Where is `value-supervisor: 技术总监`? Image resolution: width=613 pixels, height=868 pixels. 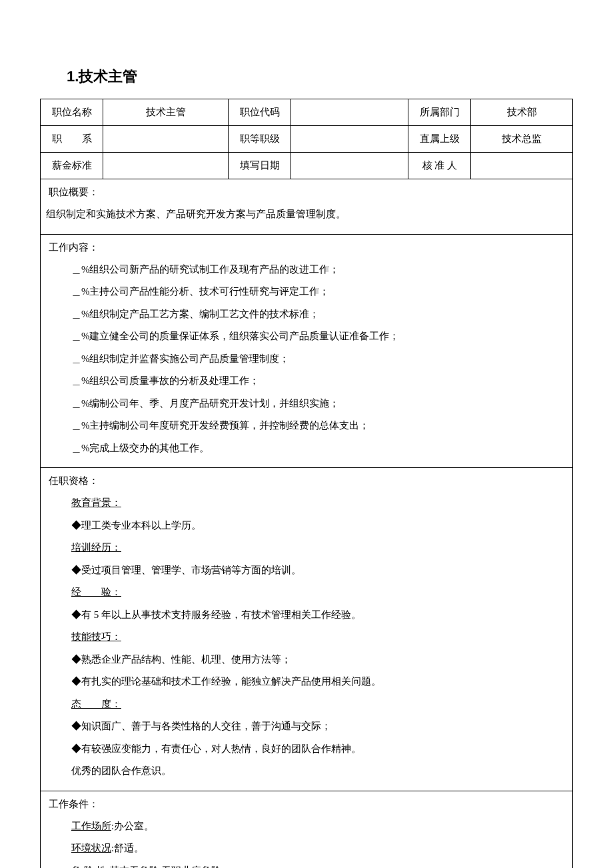 value-supervisor: 技术总监 is located at coordinates (522, 139).